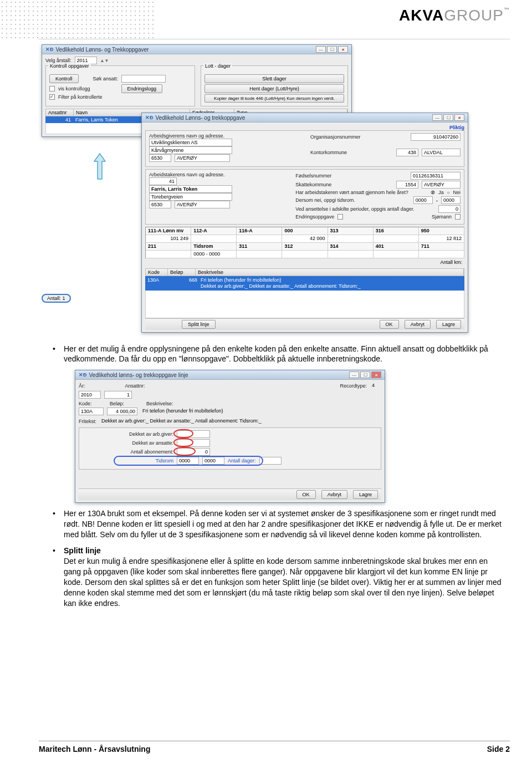 Image resolution: width=532 pixels, height=769 pixels. What do you see at coordinates (458, 217) in the screenshot?
I see `sjomann-checkbox` at bounding box center [458, 217].